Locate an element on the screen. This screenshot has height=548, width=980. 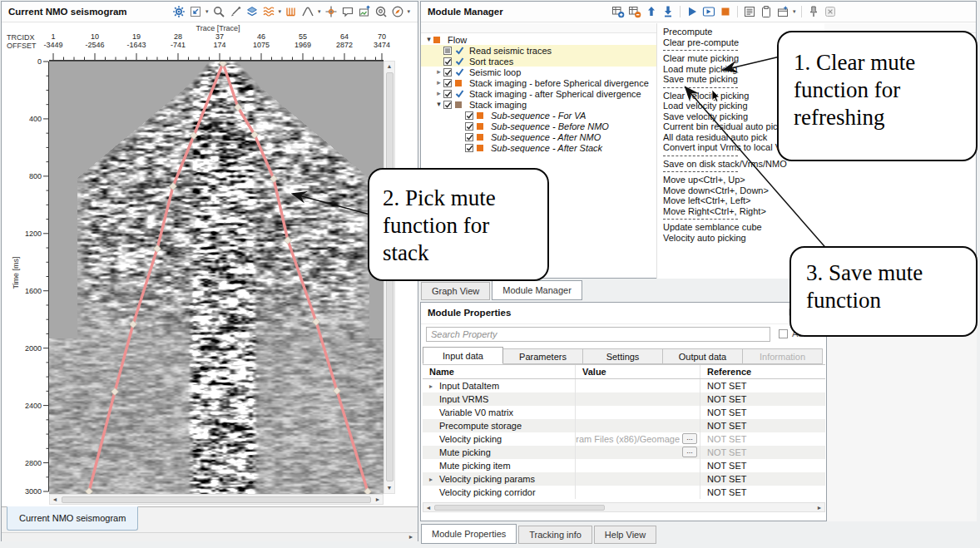
tree-item: Sort traces is located at coordinates (539, 62).